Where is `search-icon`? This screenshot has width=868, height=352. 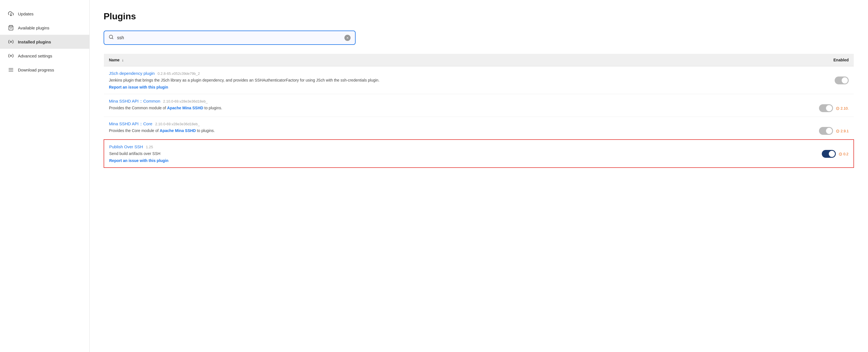 search-icon is located at coordinates (111, 38).